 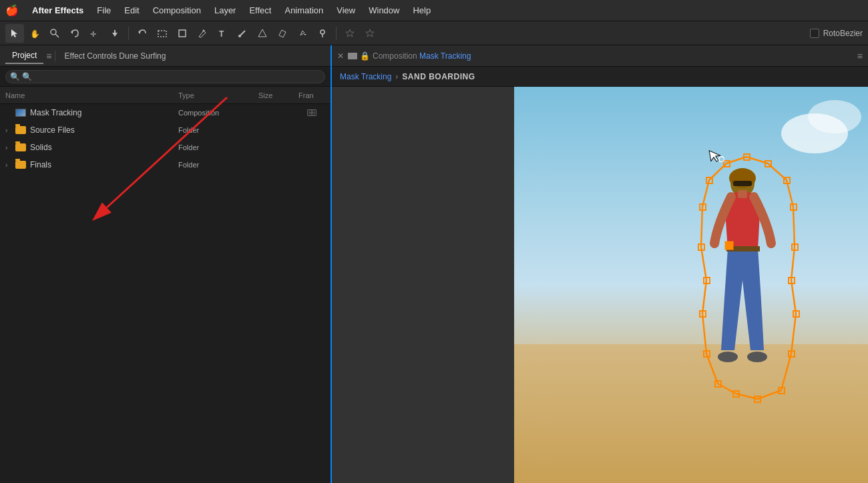 What do you see at coordinates (304, 11) in the screenshot?
I see `menu-animation: Animation` at bounding box center [304, 11].